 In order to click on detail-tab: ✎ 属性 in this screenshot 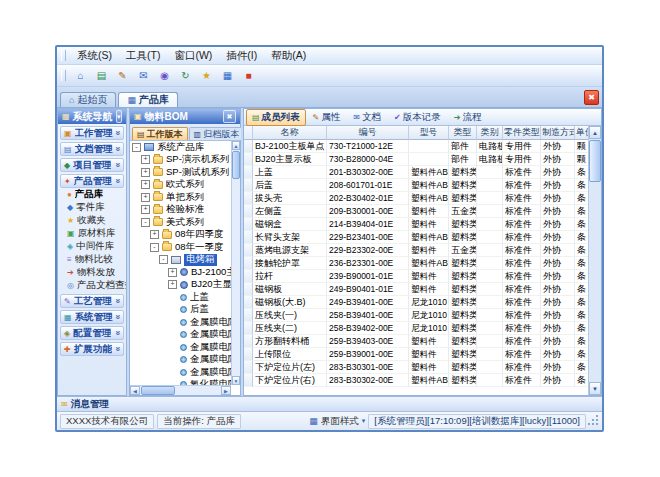, I will do `click(327, 118)`.